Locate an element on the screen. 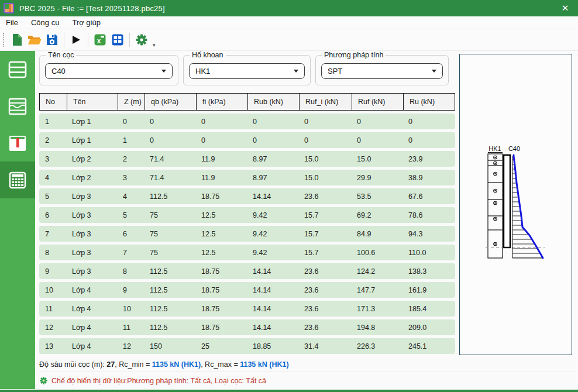 The height and width of the screenshot is (392, 578). toolbar-grip-icon is located at coordinates (4, 40).